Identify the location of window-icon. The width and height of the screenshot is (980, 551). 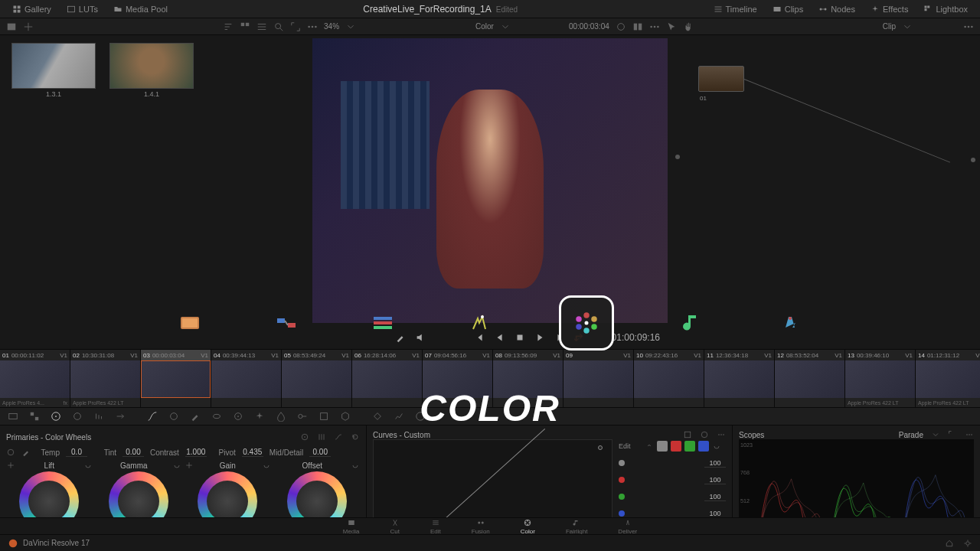
(217, 416).